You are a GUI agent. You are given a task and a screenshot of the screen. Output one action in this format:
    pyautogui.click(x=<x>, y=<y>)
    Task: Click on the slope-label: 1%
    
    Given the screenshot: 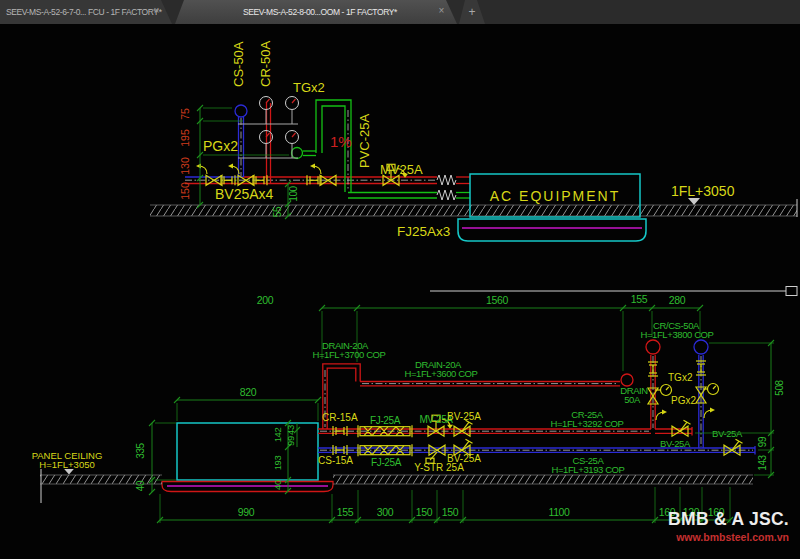 What is the action you would take?
    pyautogui.click(x=341, y=142)
    